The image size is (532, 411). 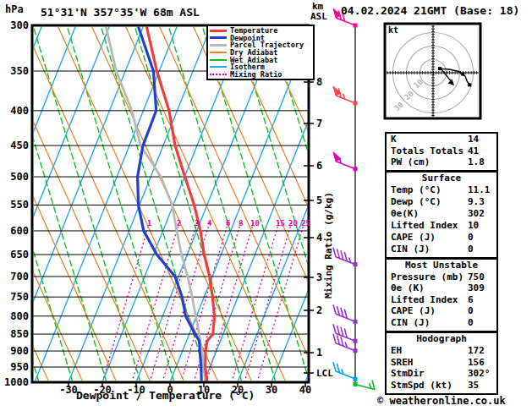 I want to click on mixing-ratio-value-label: 20, so click(x=293, y=223).